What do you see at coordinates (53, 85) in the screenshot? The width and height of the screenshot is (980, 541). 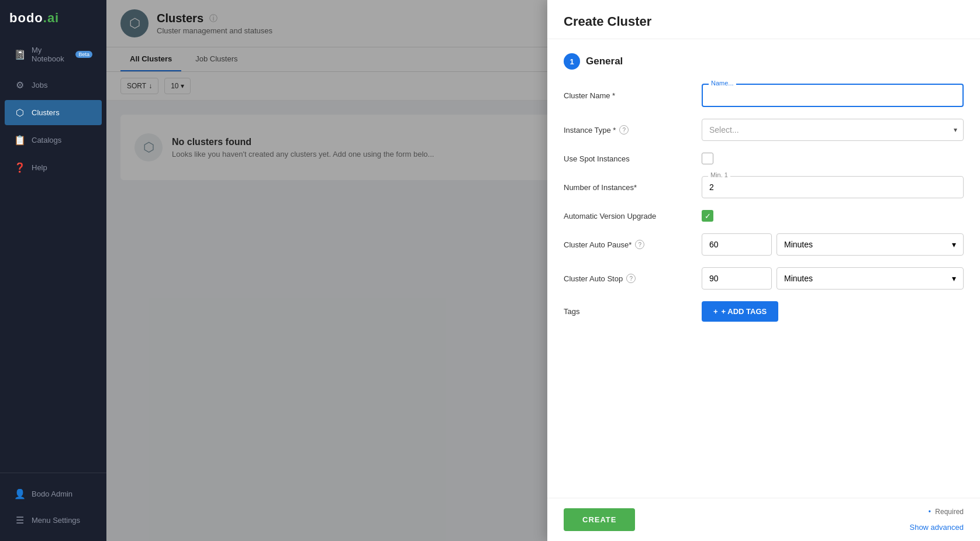 I see `sidebar-item-jobs: ⚙ Jobs` at bounding box center [53, 85].